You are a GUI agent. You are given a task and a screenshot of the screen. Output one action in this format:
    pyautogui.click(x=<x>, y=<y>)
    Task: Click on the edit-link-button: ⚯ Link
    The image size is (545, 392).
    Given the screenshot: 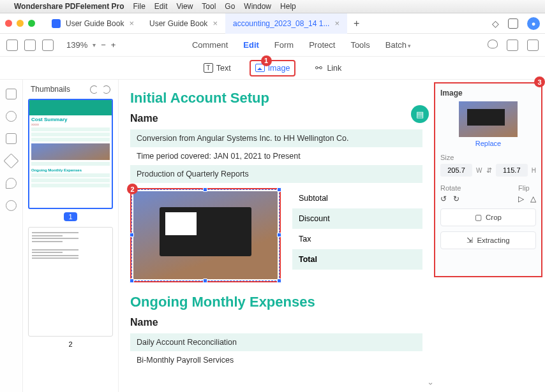 What is the action you would take?
    pyautogui.click(x=328, y=68)
    